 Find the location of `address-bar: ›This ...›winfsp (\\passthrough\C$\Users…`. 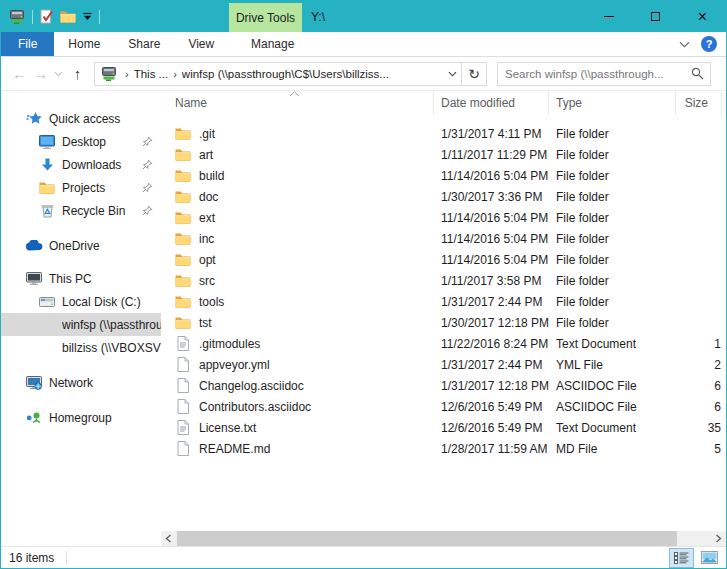

address-bar: ›This ...›winfsp (\\passthrough\C$\Users… is located at coordinates (290, 74).